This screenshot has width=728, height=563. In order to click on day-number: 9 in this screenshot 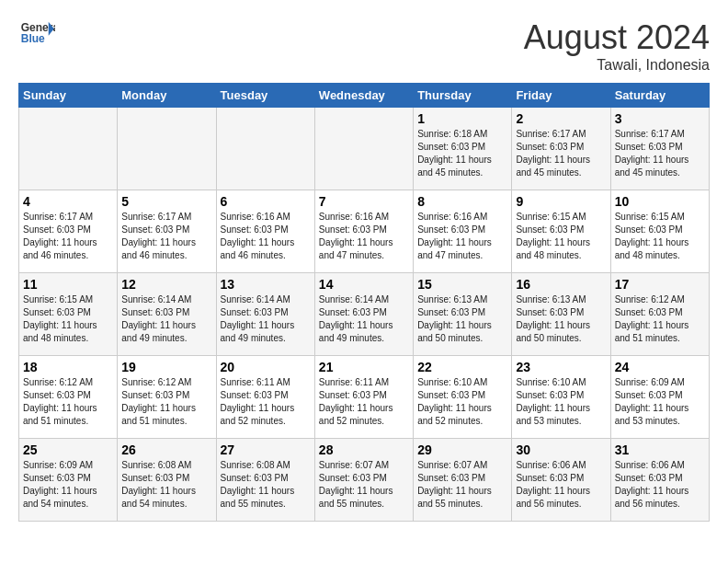, I will do `click(561, 201)`.